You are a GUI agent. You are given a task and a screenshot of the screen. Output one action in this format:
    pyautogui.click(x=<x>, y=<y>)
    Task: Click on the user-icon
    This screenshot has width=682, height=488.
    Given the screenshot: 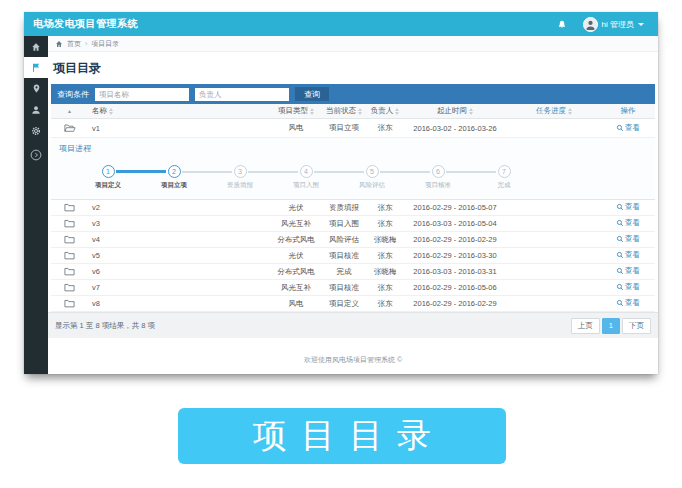 What is the action you would take?
    pyautogui.click(x=36, y=110)
    